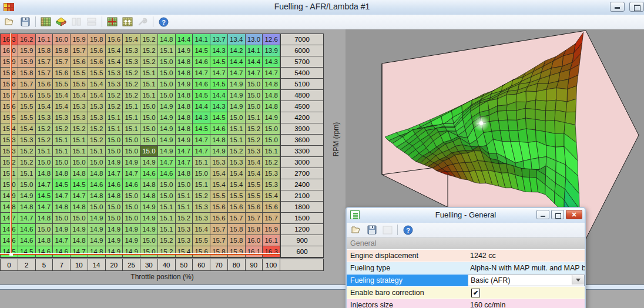 The height and width of the screenshot is (308, 644). I want to click on property-value: 160 cc/min, so click(526, 303).